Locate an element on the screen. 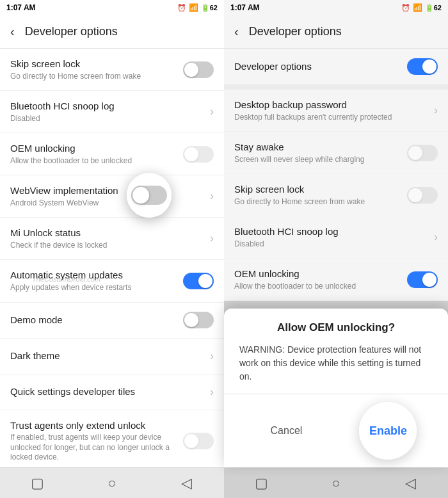 This screenshot has width=448, height=498. trust-agents-title: Trust agents only extend unlock is located at coordinates (94, 426).